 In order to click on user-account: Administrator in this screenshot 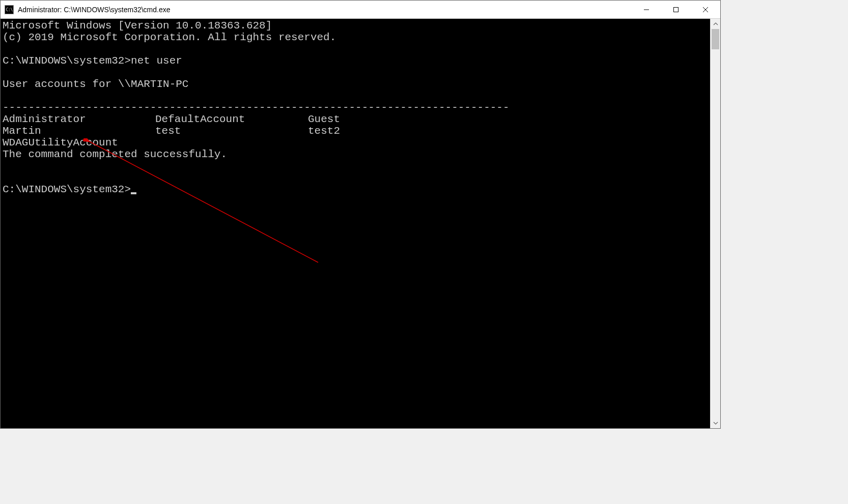, I will do `click(79, 119)`.